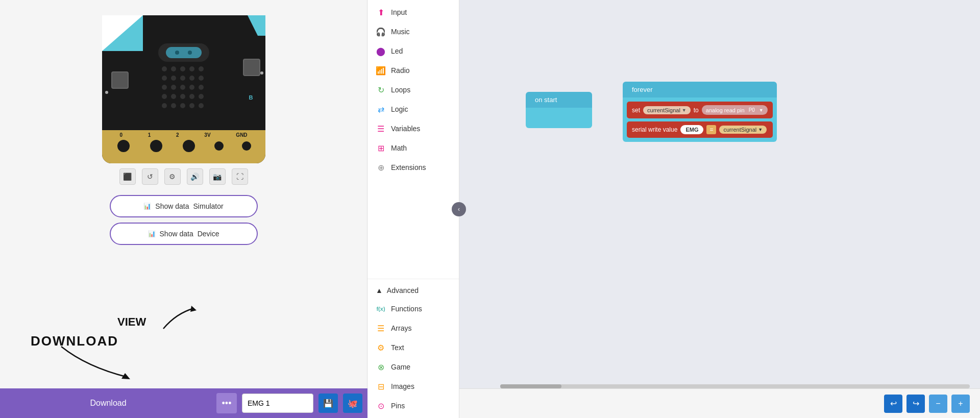  I want to click on analog-read-pill: analog read pin P0 ▼, so click(735, 110).